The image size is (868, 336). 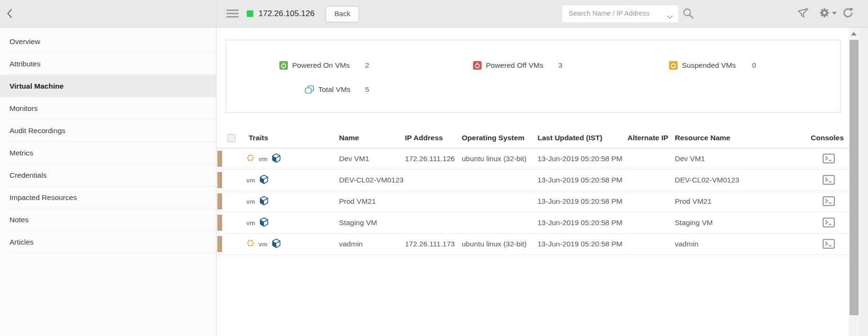 I want to click on column-header-ip-address: IP Address, so click(x=424, y=138).